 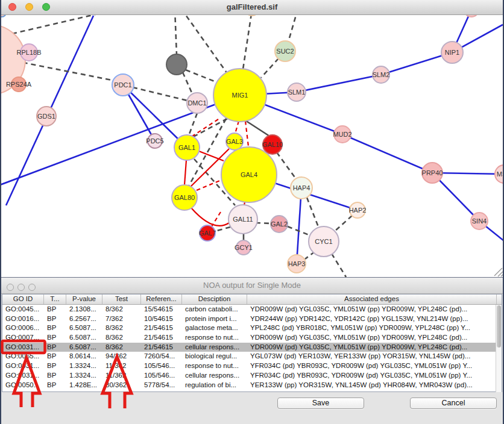 What do you see at coordinates (154, 141) in the screenshot?
I see `node-label: PDC5` at bounding box center [154, 141].